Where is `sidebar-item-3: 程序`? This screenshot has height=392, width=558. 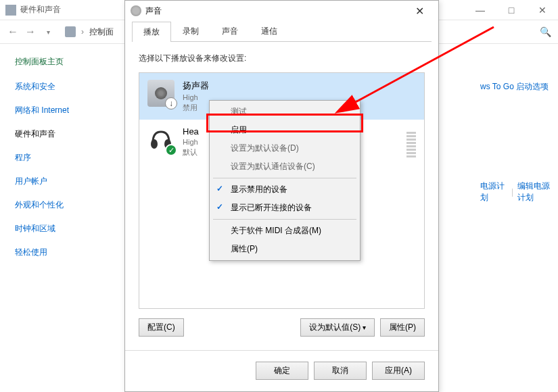 sidebar-item-3: 程序 is located at coordinates (62, 158).